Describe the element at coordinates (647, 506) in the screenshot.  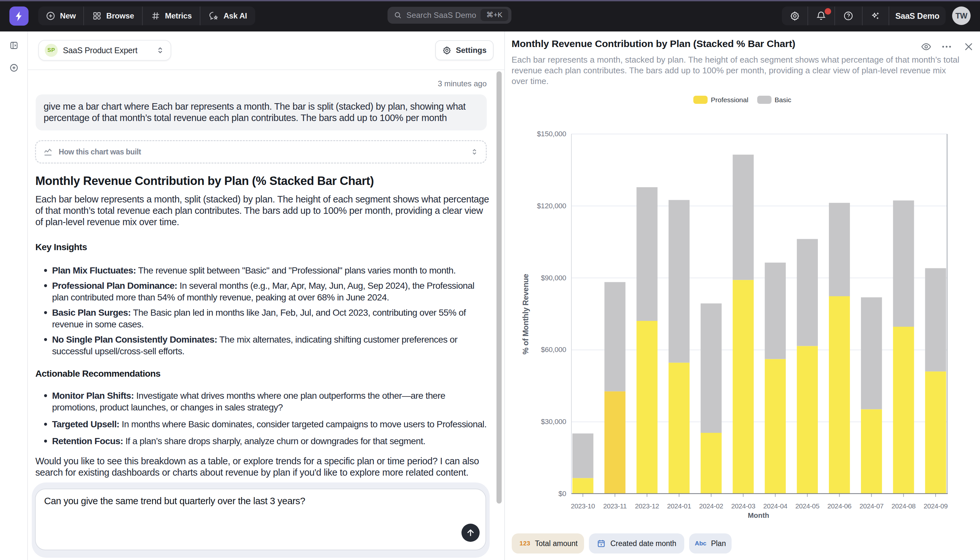
I see `svg-text: 2023-12` at that location.